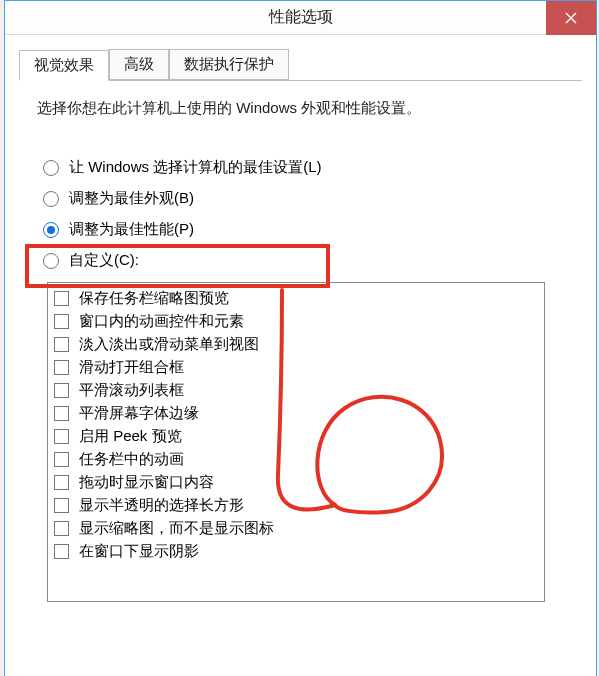 The width and height of the screenshot is (599, 676). I want to click on tab-advanced: 高级, so click(139, 64).